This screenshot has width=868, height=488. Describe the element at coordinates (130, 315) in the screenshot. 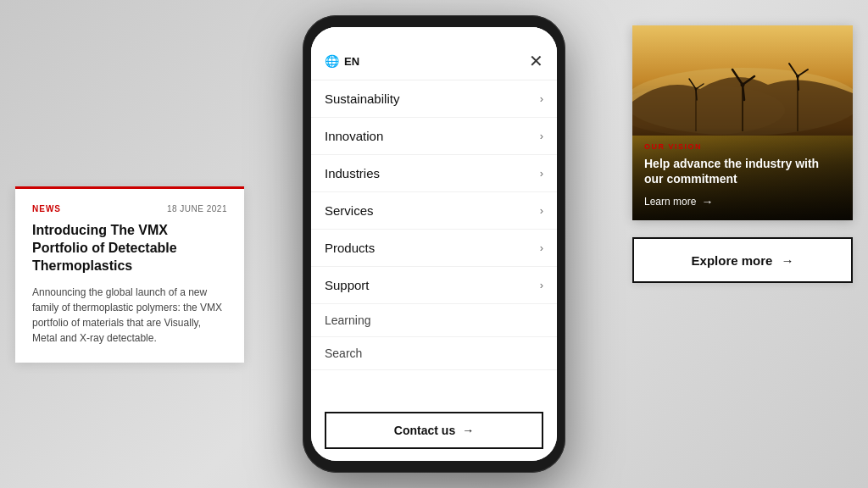

I see `news-body: Announcing the global launch of a new fa…` at that location.